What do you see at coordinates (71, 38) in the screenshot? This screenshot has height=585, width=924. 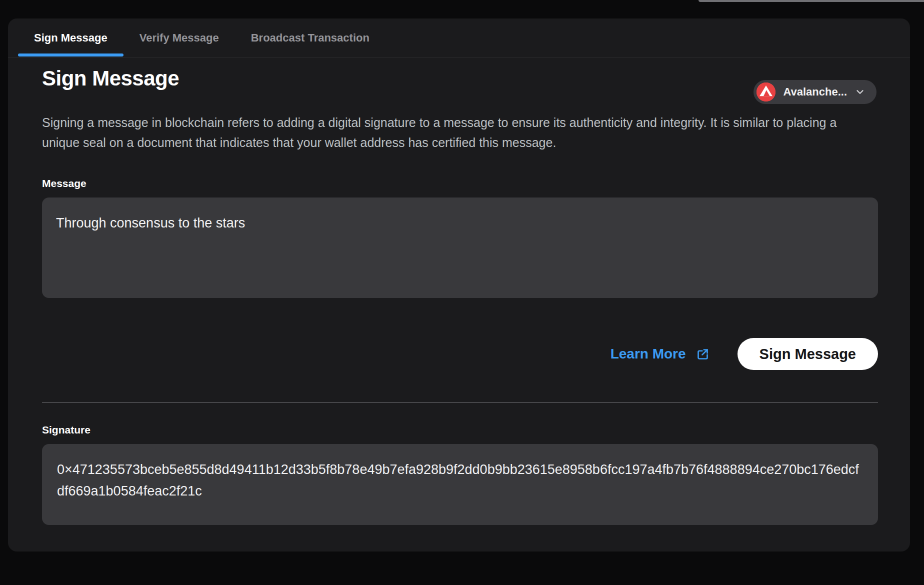 I see `tab-label: Sign Message` at bounding box center [71, 38].